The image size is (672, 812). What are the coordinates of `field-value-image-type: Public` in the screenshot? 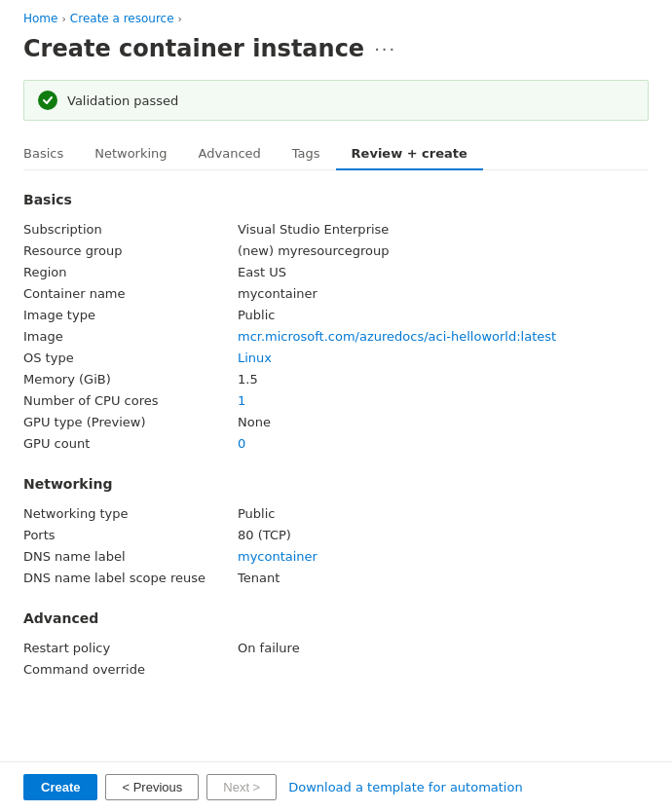 It's located at (443, 315).